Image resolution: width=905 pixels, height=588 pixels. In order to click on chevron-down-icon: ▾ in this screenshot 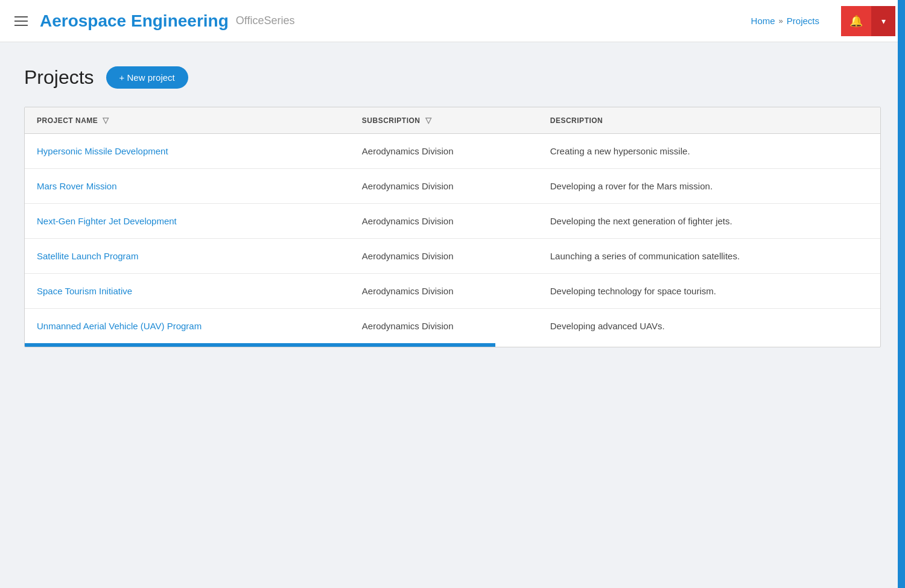, I will do `click(883, 21)`.